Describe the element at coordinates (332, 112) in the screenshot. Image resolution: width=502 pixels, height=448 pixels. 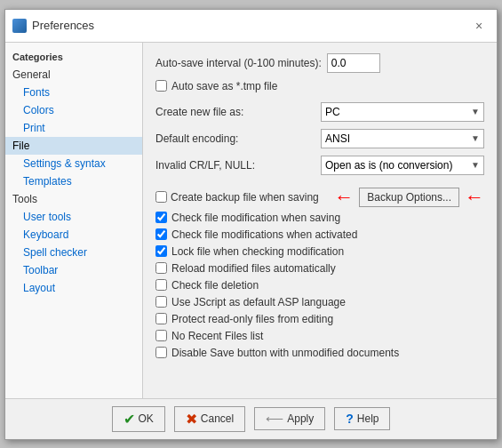
I see `create-new-value: PC` at that location.